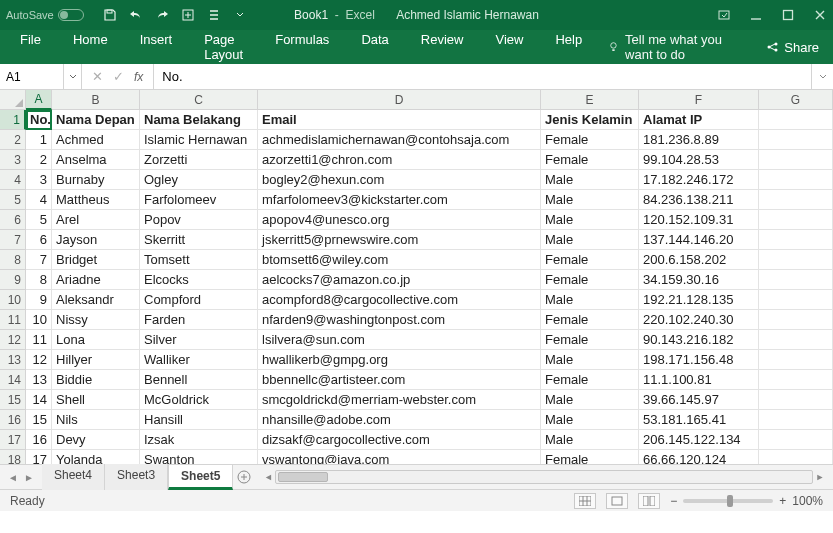 This screenshot has height=533, width=833. What do you see at coordinates (199, 340) in the screenshot?
I see `cell-C12: Silver` at bounding box center [199, 340].